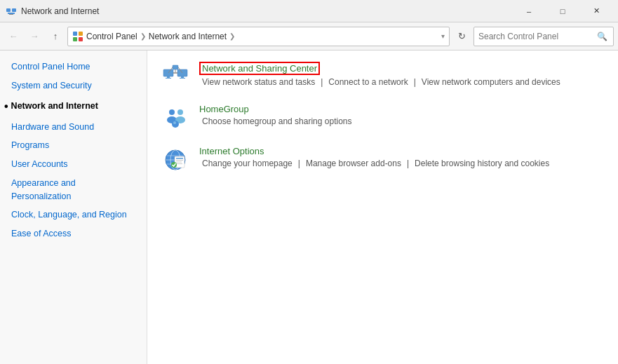 Image resolution: width=618 pixels, height=364 pixels. Describe the element at coordinates (299, 163) in the screenshot. I see `sep-3: |` at that location.